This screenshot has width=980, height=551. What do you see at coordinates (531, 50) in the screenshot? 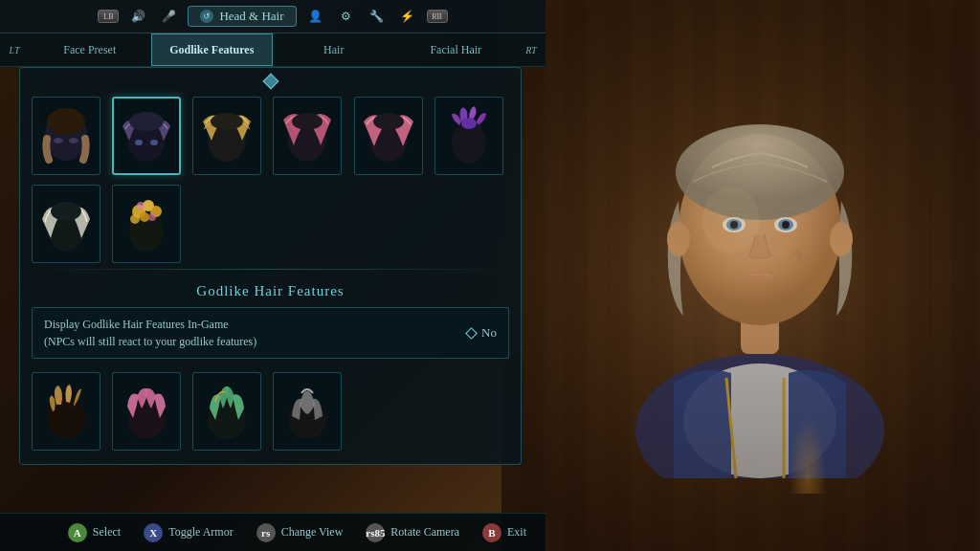
I see `rt-button: RT` at bounding box center [531, 50].